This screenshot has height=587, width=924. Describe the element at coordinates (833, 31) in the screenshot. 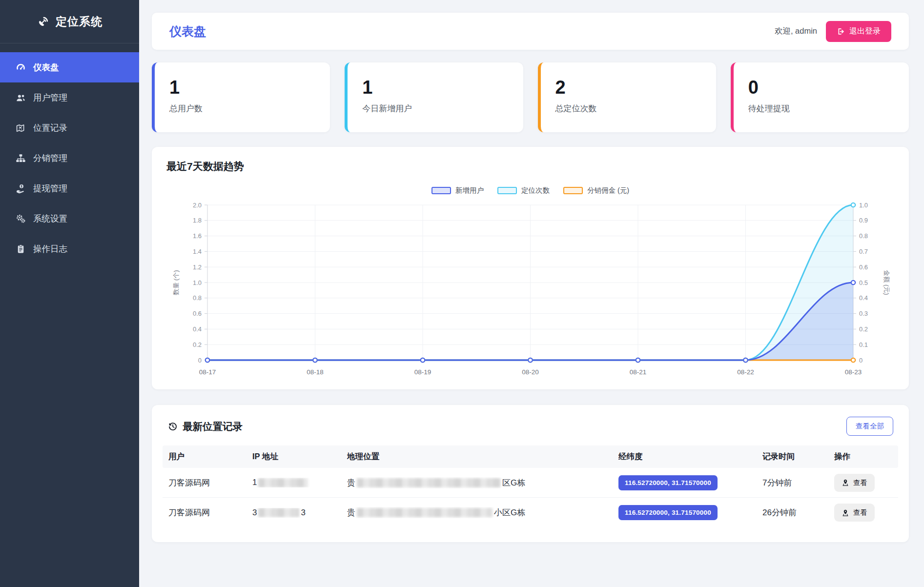

I see `header-right: 欢迎, admin 退出登录` at that location.